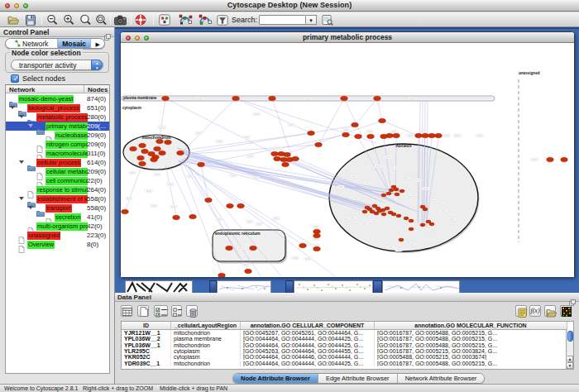 The height and width of the screenshot is (392, 579). I want to click on float-data-panel-icon, so click(572, 298).